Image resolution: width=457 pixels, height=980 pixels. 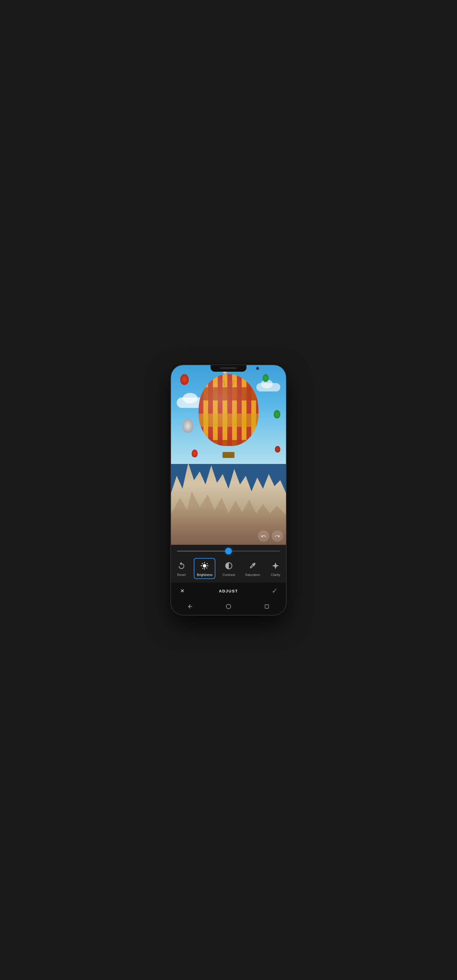 What do you see at coordinates (253, 568) in the screenshot?
I see `tool-saturation: Saturation` at bounding box center [253, 568].